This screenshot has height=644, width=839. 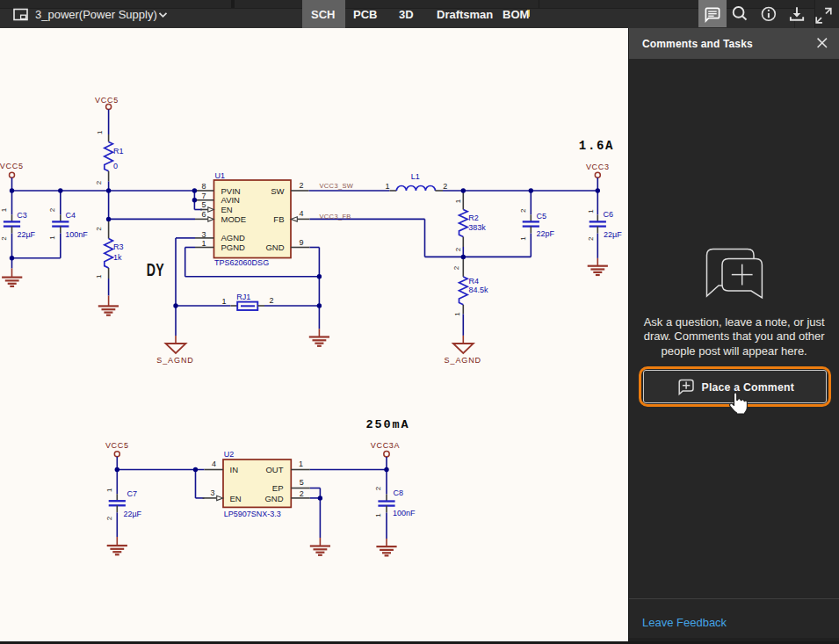 I want to click on svg-text: TPS62060DSG, so click(x=242, y=263).